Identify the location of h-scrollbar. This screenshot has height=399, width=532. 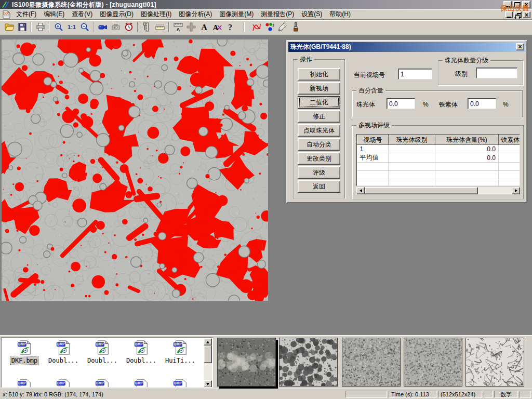
(438, 191).